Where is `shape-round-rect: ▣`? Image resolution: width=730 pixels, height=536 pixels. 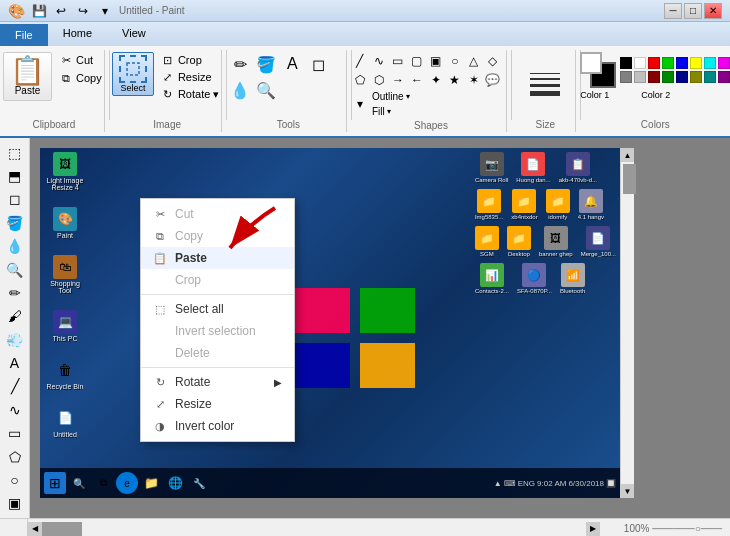
shape-round-rect: ▣ is located at coordinates (436, 61).